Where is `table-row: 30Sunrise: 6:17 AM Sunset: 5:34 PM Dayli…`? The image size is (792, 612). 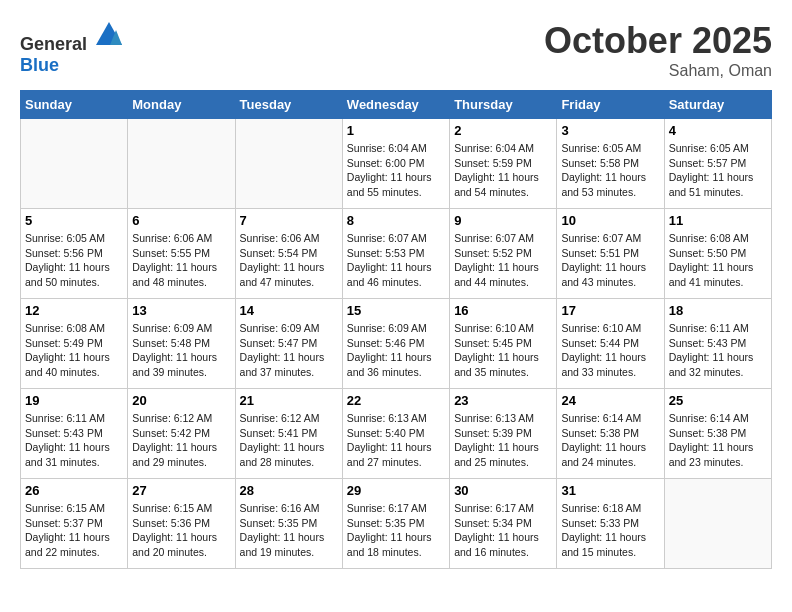 table-row: 30Sunrise: 6:17 AM Sunset: 5:34 PM Dayli… is located at coordinates (504, 524).